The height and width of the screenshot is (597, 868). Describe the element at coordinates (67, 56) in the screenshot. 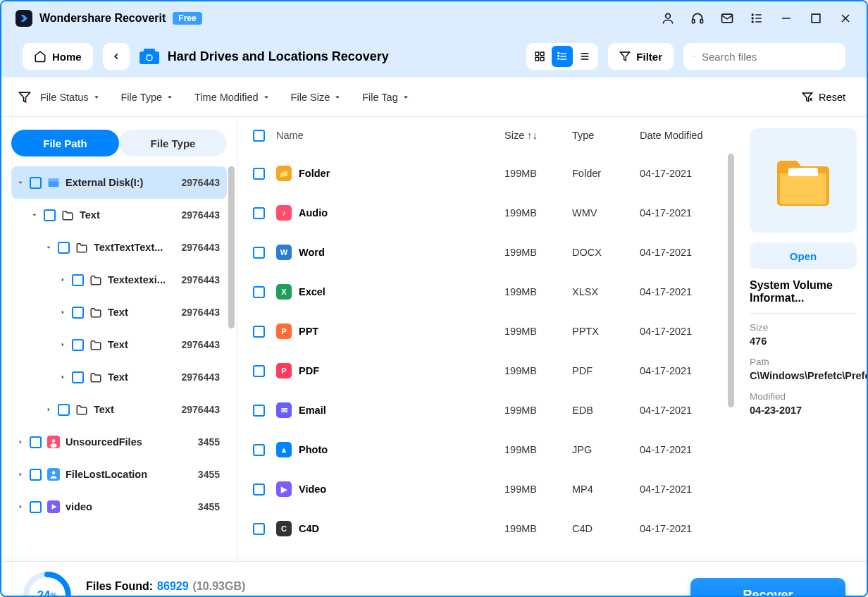

I see `home-label: Home` at that location.